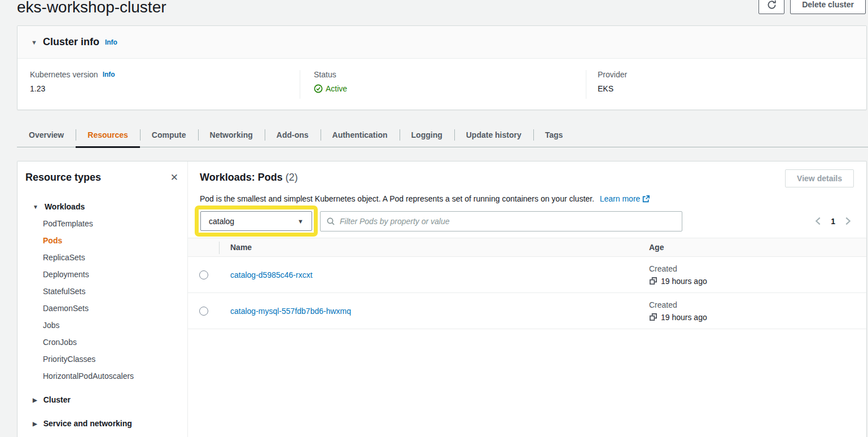  I want to click on tab-authentication: Authentication, so click(360, 135).